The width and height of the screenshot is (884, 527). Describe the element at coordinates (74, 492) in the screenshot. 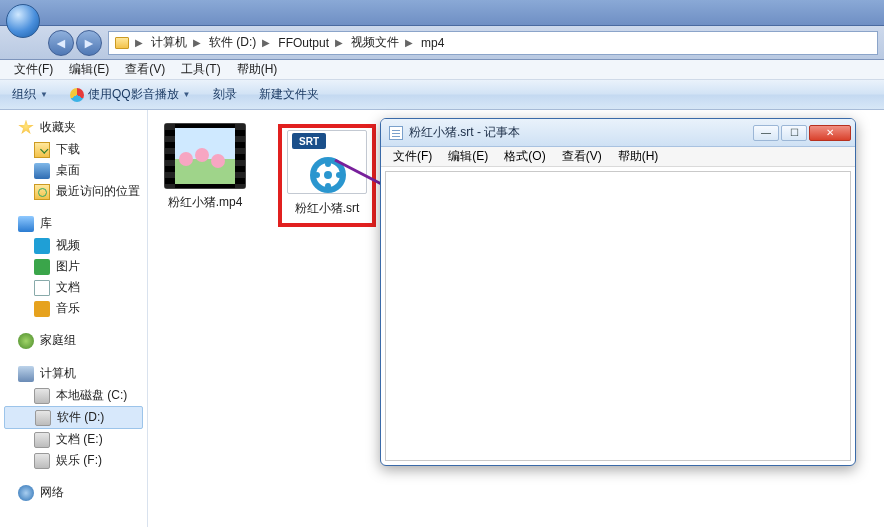

I see `sidebar-network: 网络` at that location.